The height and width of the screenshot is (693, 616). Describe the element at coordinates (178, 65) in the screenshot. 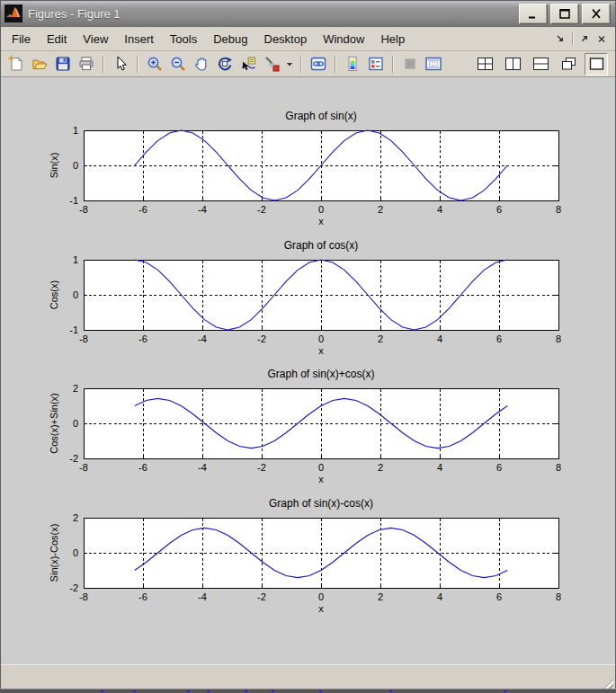

I see `zoom-out-button` at that location.